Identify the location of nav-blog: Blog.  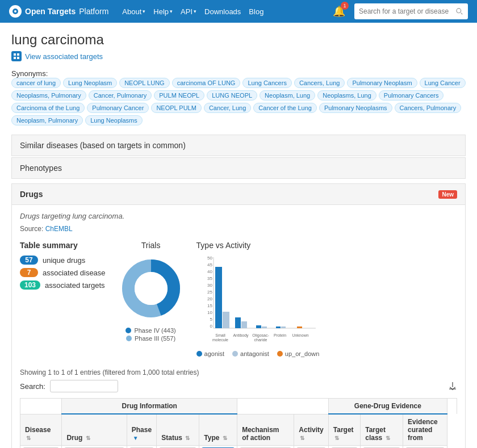
(256, 11).